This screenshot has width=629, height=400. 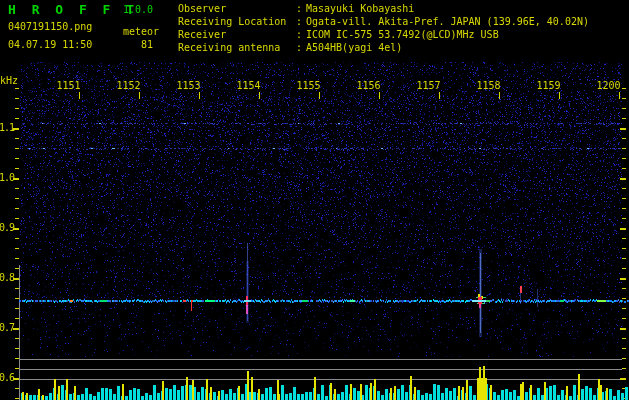 I want to click on observation-mode: meteor, so click(x=141, y=32).